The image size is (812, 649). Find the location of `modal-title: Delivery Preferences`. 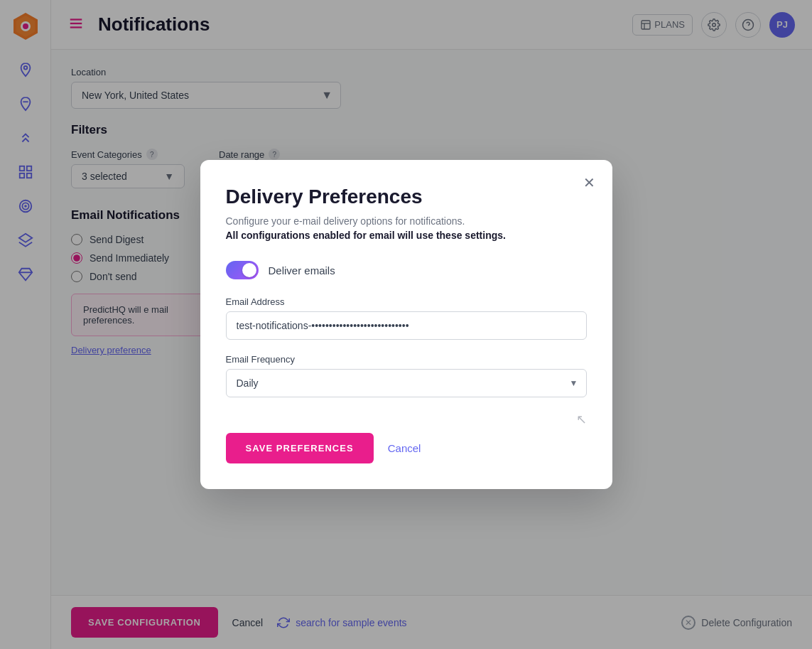

modal-title: Delivery Preferences is located at coordinates (406, 197).